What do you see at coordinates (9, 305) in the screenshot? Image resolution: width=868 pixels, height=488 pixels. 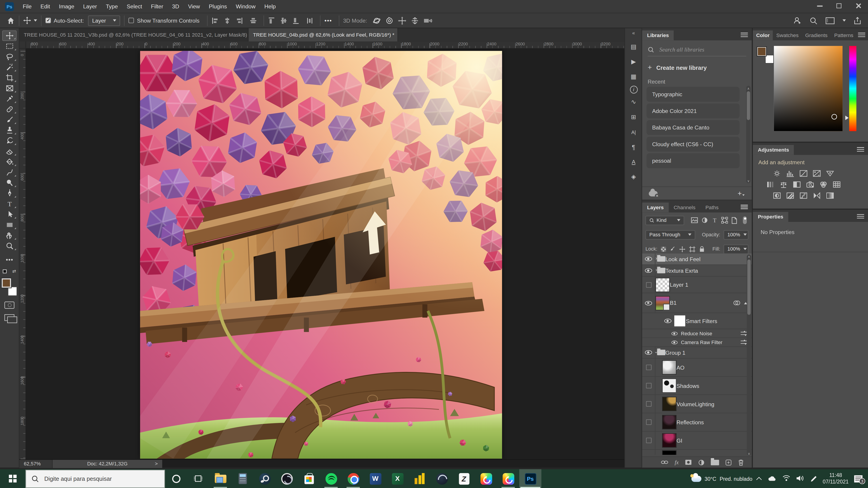 I see `quick-mask-button` at bounding box center [9, 305].